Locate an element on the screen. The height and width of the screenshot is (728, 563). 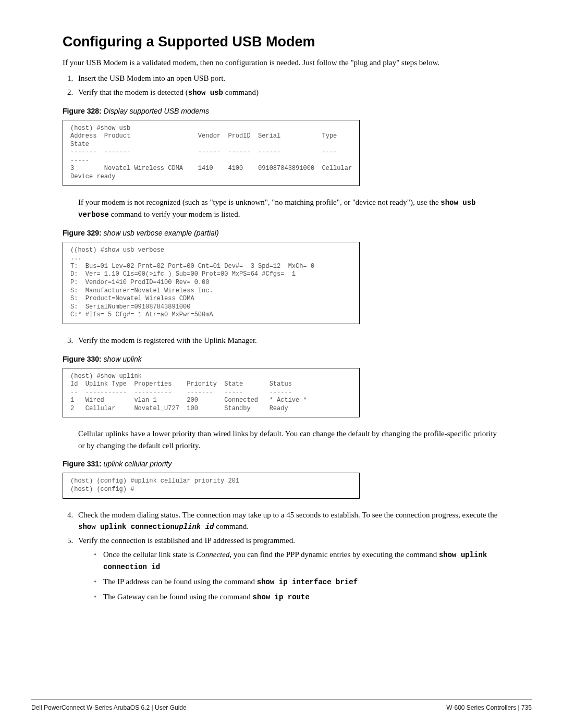
steps-list-cont: Verify the modem is registered with the … is located at coordinates (282, 341).